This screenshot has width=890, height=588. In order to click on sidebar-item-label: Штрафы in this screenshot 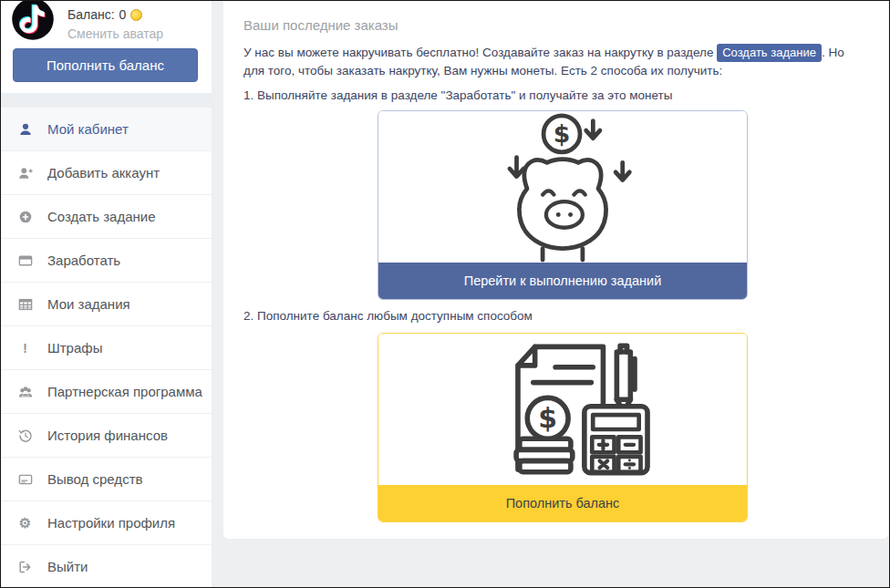, I will do `click(75, 348)`.